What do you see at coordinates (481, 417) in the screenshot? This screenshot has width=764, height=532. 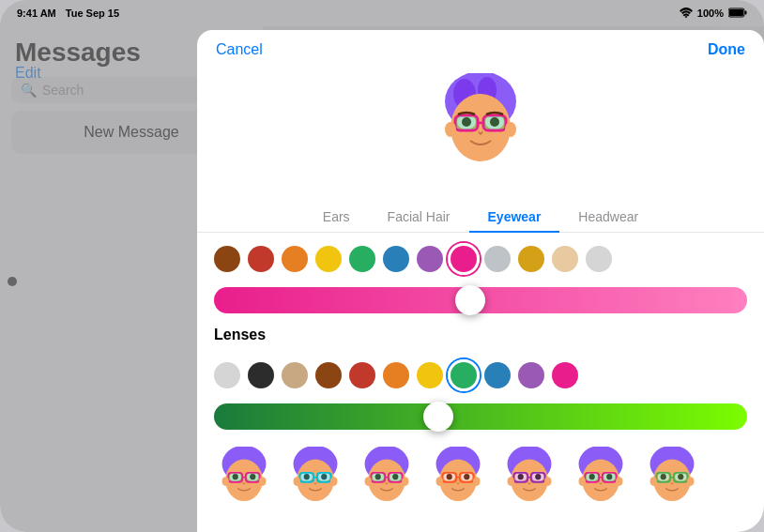 I see `lens-color-slider` at bounding box center [481, 417].